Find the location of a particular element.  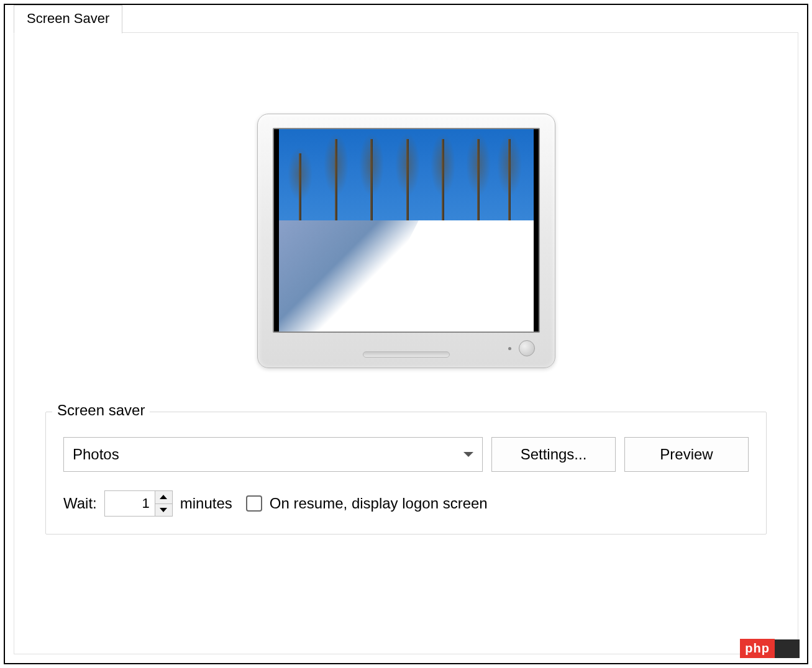

php-watermark: php is located at coordinates (770, 648).